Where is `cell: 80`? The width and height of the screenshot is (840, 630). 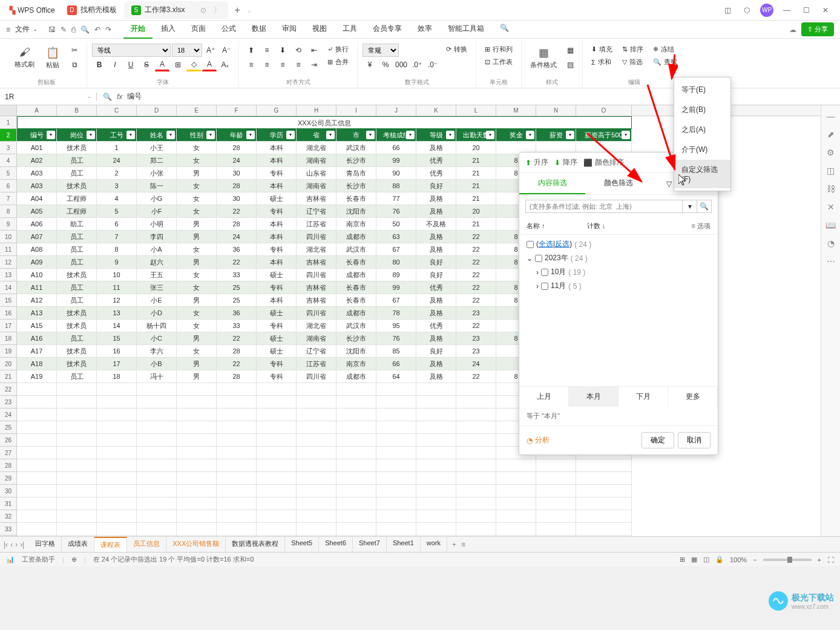
cell: 80 is located at coordinates (396, 263).